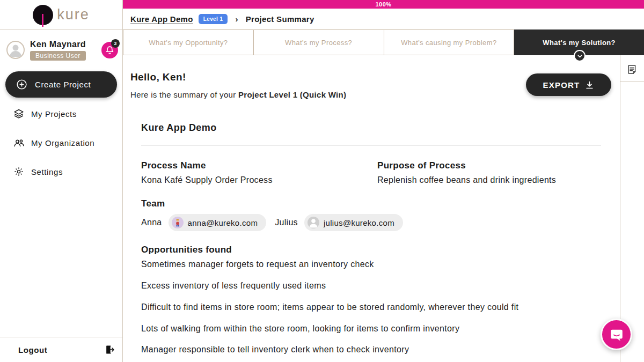  What do you see at coordinates (33, 350) in the screenshot?
I see `logout-button: Logout` at bounding box center [33, 350].